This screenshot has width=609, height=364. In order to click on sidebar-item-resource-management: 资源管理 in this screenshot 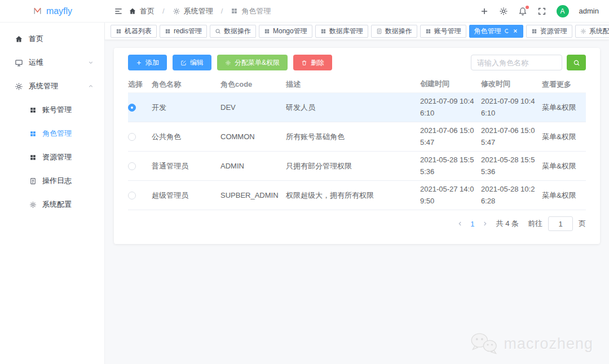, I will do `click(52, 157)`.